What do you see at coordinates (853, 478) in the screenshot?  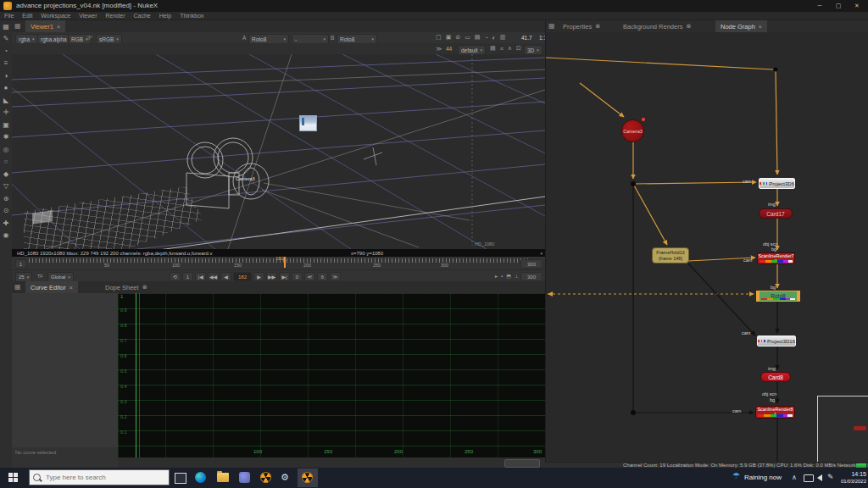 I see `taskbar-clock: 14:15 01/03/2022` at bounding box center [853, 478].